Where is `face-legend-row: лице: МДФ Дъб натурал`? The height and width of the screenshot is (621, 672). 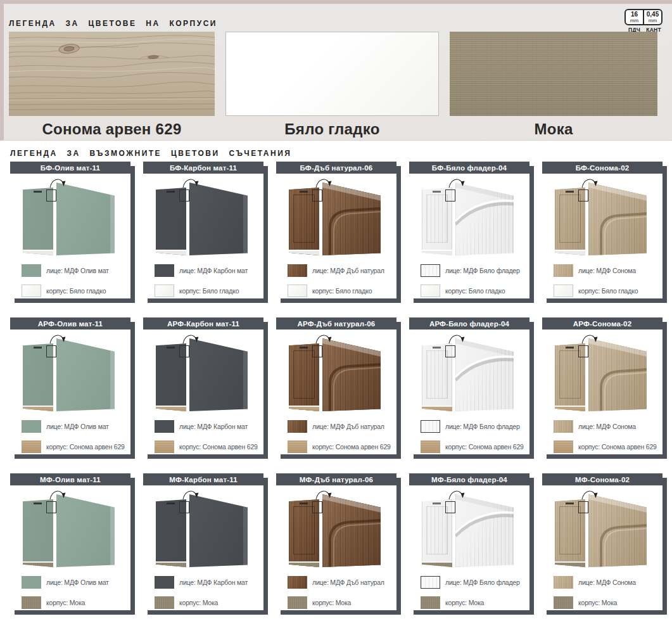 face-legend-row: лице: МДФ Дъб натурал is located at coordinates (336, 582).